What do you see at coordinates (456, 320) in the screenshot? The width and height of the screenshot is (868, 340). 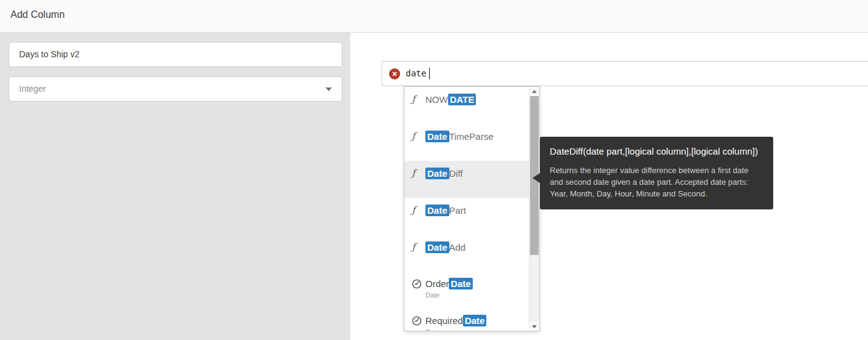 I see `suggestion-label: RequiredDate` at bounding box center [456, 320].